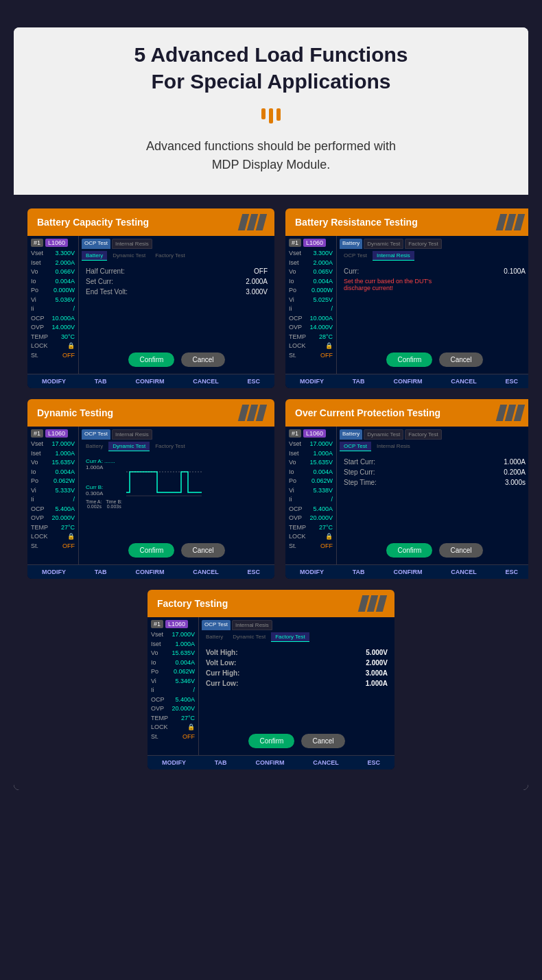  I want to click on button-row-4: Confirm Cancel, so click(434, 553).